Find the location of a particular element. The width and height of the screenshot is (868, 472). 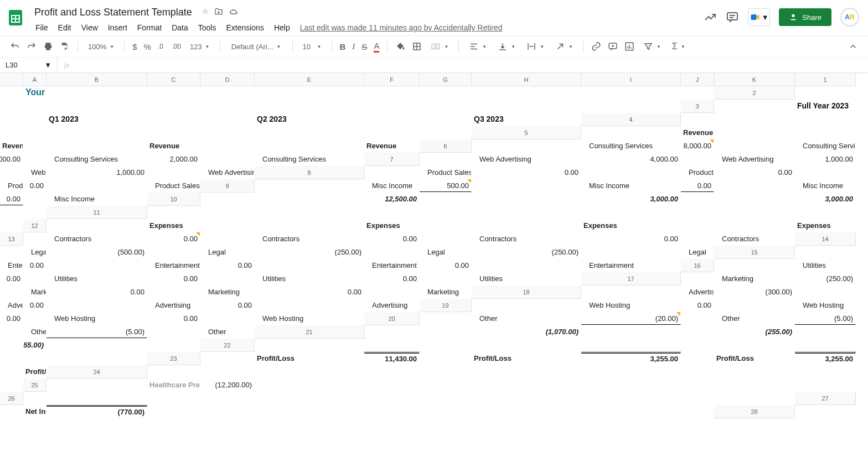

cell-A9 is located at coordinates (309, 186).